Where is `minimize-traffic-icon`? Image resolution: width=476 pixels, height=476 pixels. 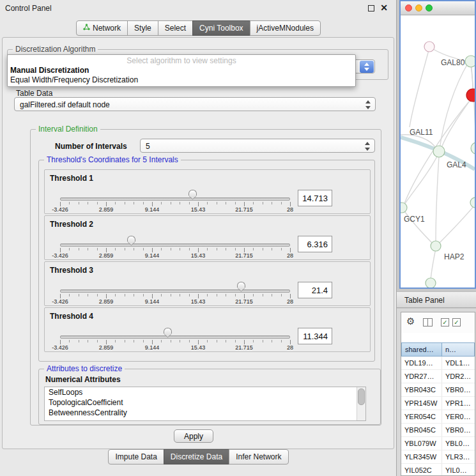
minimize-traffic-icon is located at coordinates (419, 8).